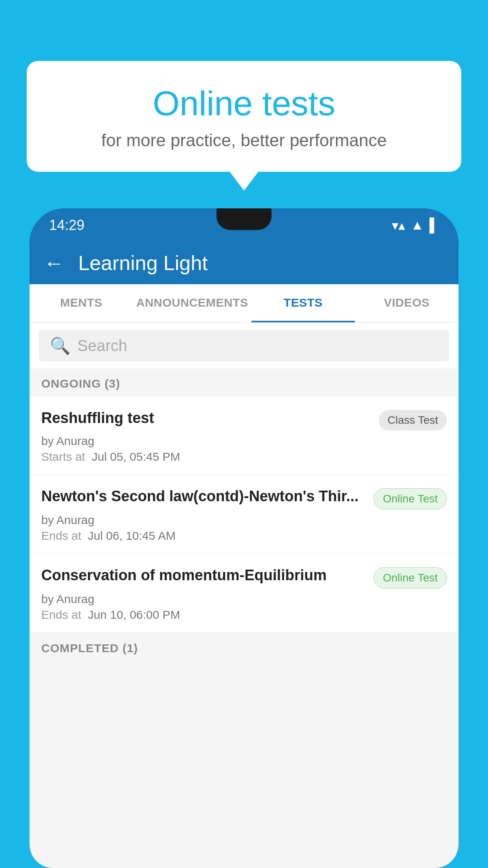 This screenshot has width=488, height=868. I want to click on speech-bubble-container: Online tests for more practice, better p…, so click(244, 116).